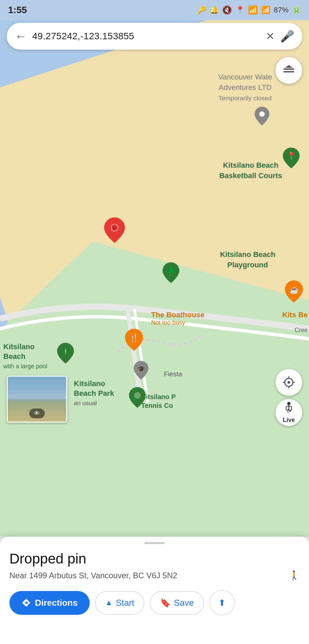 This screenshot has width=309, height=644. Describe the element at coordinates (26, 357) in the screenshot. I see `kitsilano-beach-label: KitsilanoBeachwith a large pool` at that location.